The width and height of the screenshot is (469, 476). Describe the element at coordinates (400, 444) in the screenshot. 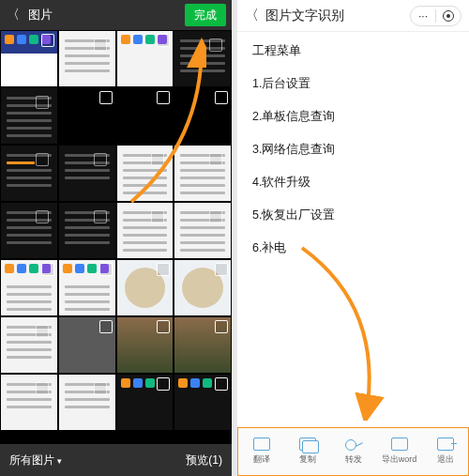

I see `word-icon` at that location.